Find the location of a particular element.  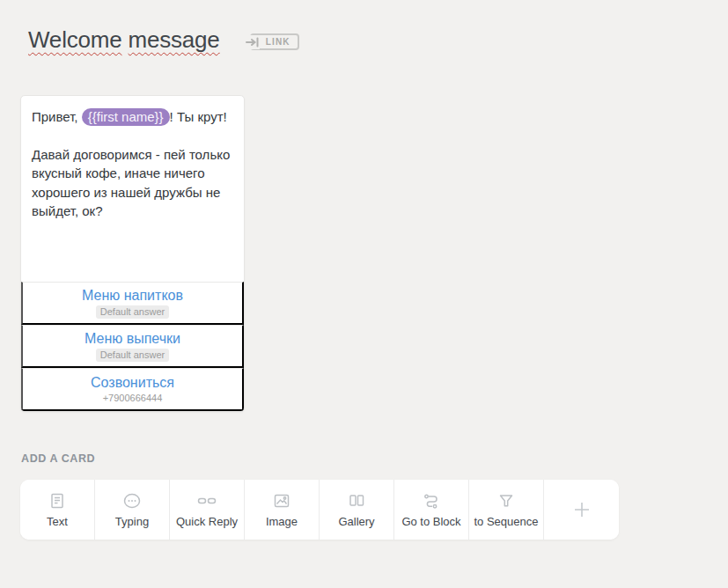

add-card-item-gallery: Gallery is located at coordinates (357, 510).